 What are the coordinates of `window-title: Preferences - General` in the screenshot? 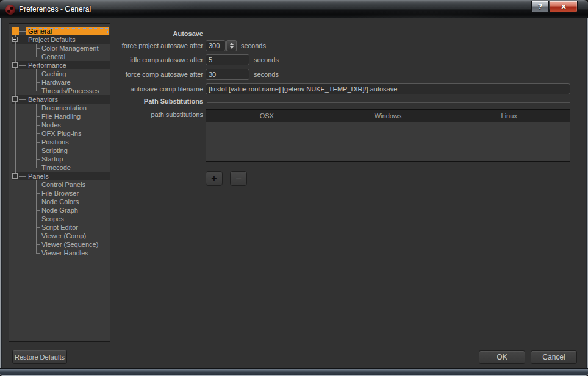 It's located at (55, 9).